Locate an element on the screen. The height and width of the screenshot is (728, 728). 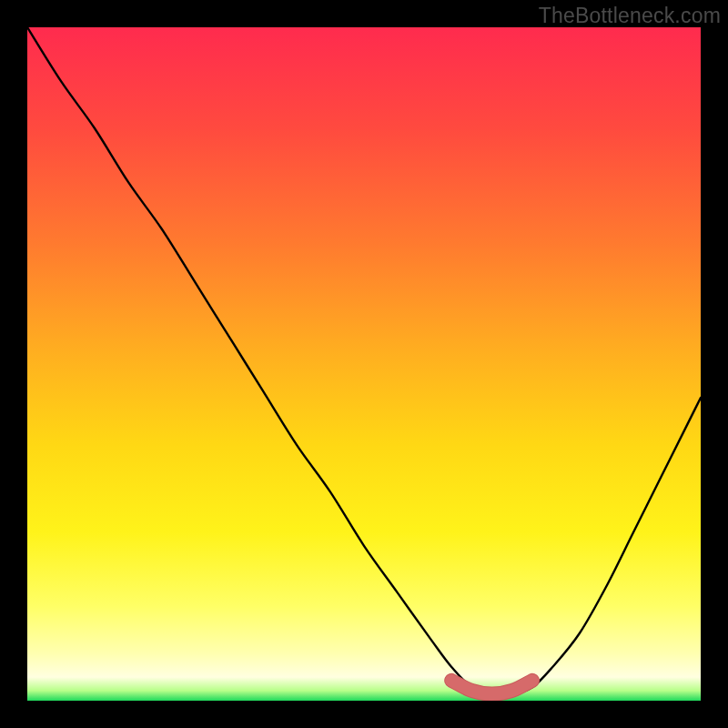
watermark-text: TheBottleneck.com is located at coordinates (630, 16).